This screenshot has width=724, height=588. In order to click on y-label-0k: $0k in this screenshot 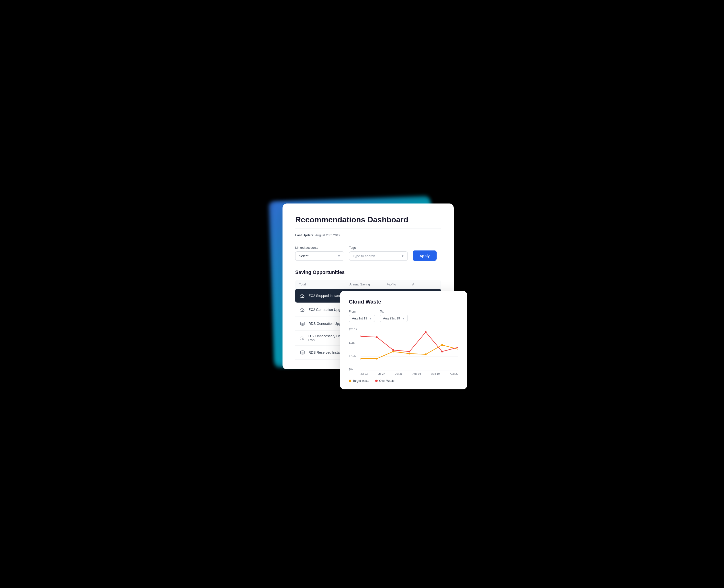, I will do `click(354, 369)`.